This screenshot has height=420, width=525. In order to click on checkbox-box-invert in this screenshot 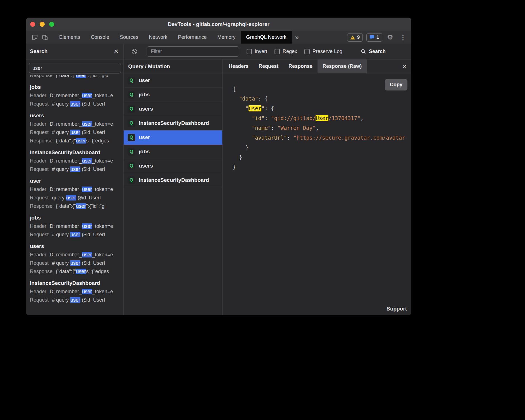, I will do `click(249, 51)`.